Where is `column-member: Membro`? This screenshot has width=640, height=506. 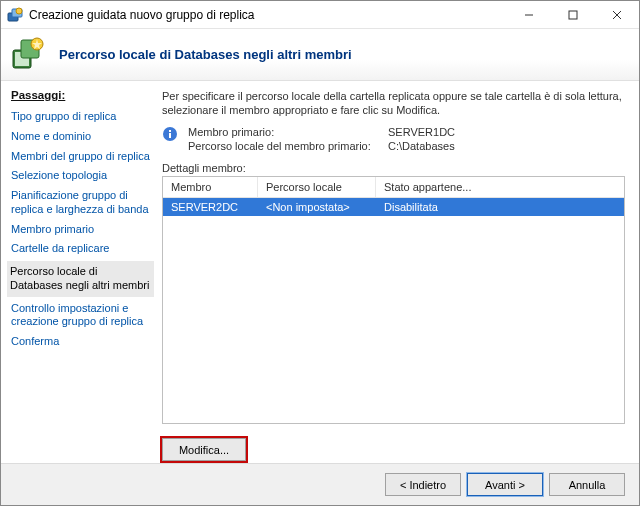
column-member: Membro is located at coordinates (210, 187).